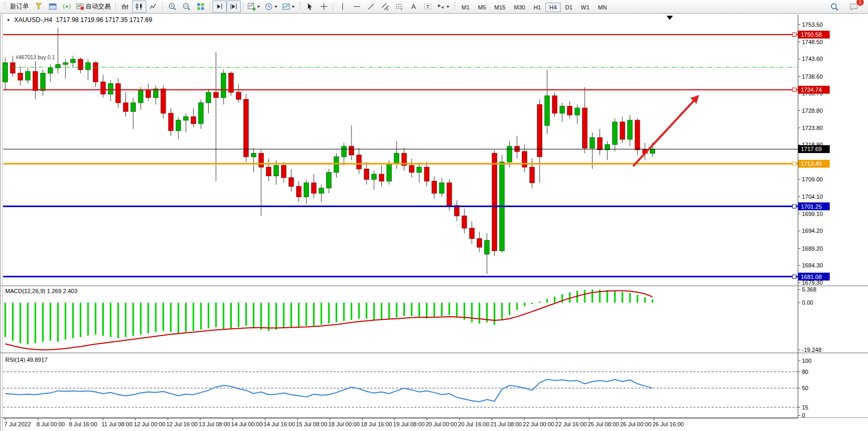 Image resolution: width=868 pixels, height=431 pixels. What do you see at coordinates (357, 6) in the screenshot?
I see `horizontal-line-tool-button` at bounding box center [357, 6].